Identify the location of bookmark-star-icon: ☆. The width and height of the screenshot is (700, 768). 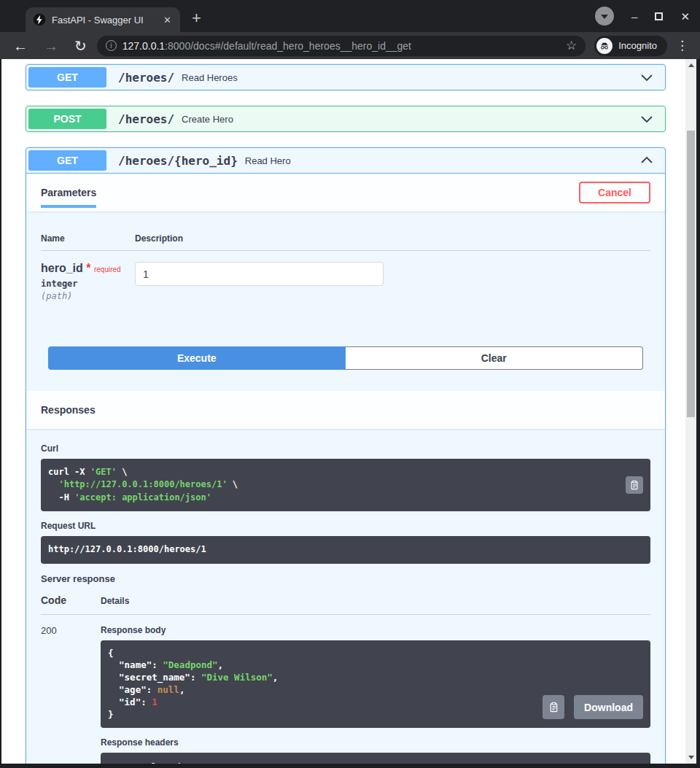
(572, 45).